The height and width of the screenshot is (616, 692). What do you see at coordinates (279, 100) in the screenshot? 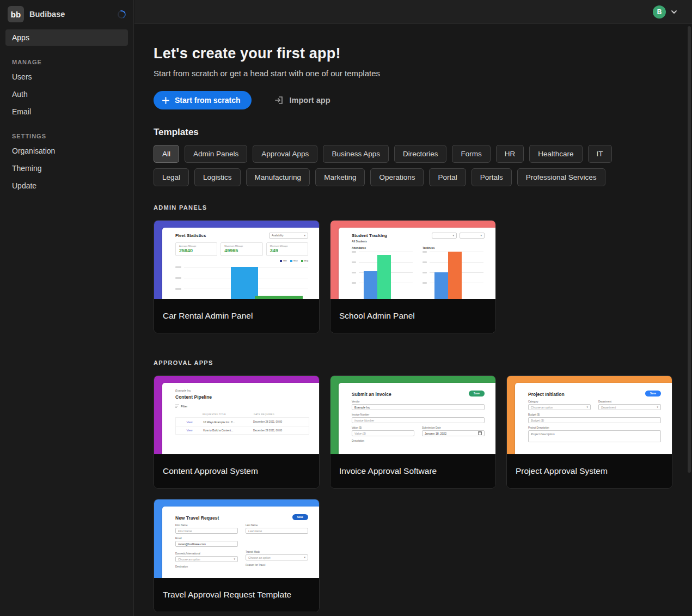
I see `import-icon` at bounding box center [279, 100].